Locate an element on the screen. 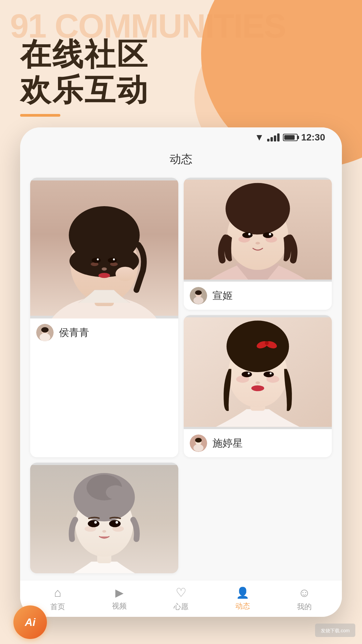 The image size is (362, 644). nav-label-home: 首页 is located at coordinates (58, 607).